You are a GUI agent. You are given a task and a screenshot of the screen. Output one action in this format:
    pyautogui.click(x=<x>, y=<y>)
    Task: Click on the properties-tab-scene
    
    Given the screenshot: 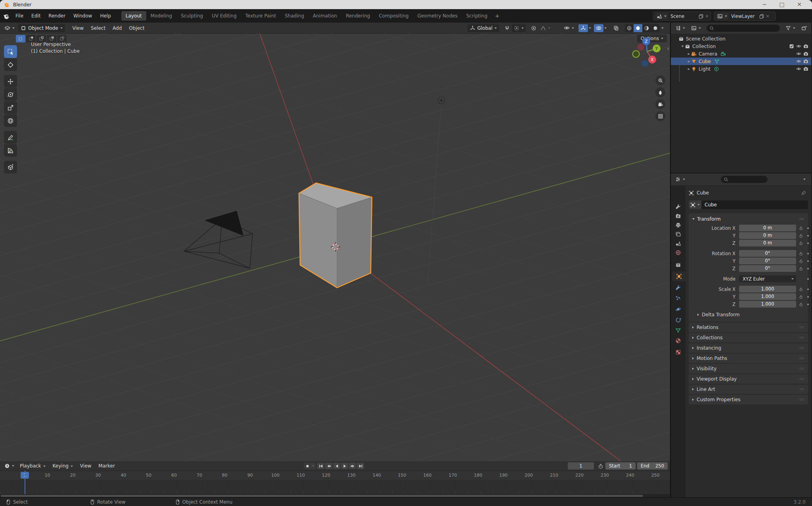 What is the action you would take?
    pyautogui.click(x=678, y=244)
    